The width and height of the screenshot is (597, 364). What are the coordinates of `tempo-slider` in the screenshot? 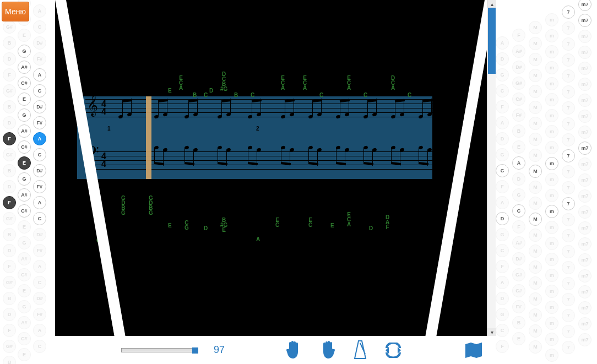 It's located at (160, 350).